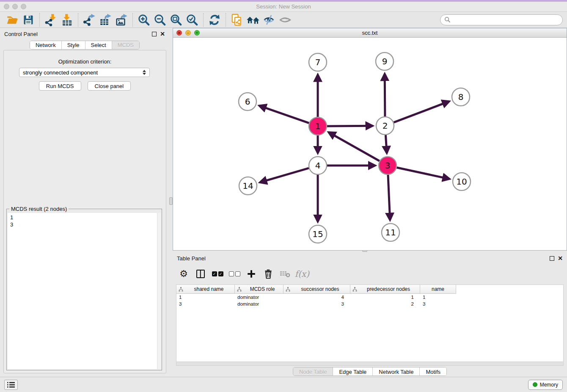  What do you see at coordinates (67, 20) in the screenshot?
I see `import-table-button` at bounding box center [67, 20].